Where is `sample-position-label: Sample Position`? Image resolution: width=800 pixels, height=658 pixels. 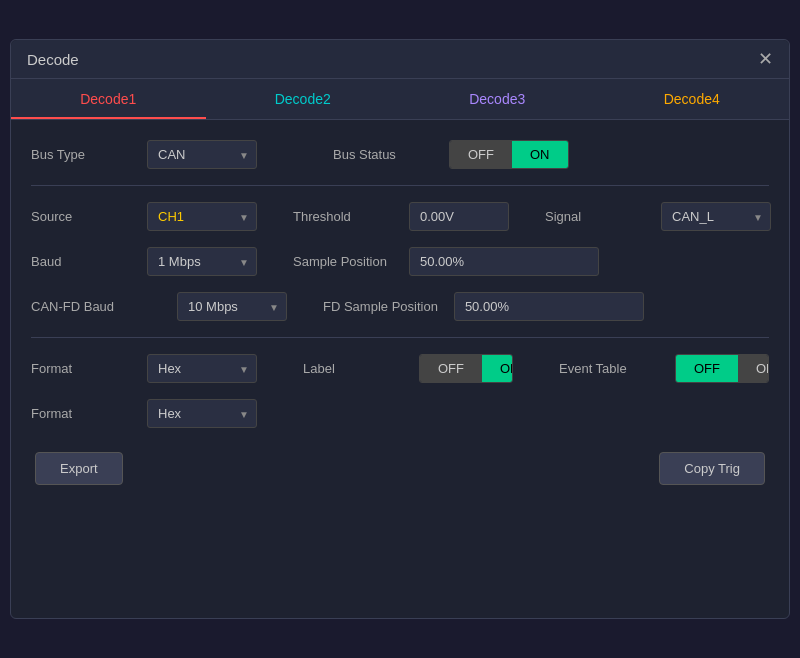 sample-position-label: Sample Position is located at coordinates (343, 262).